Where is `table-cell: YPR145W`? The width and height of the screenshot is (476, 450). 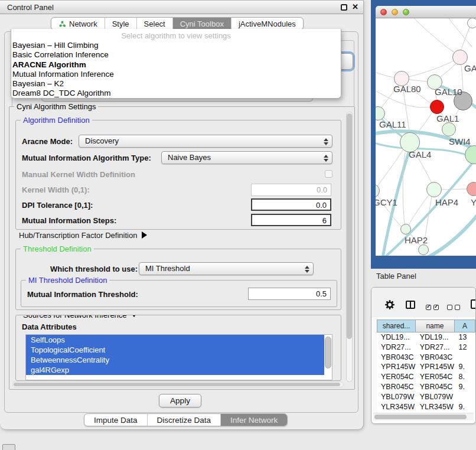 table-cell: YPR145W is located at coordinates (435, 367).